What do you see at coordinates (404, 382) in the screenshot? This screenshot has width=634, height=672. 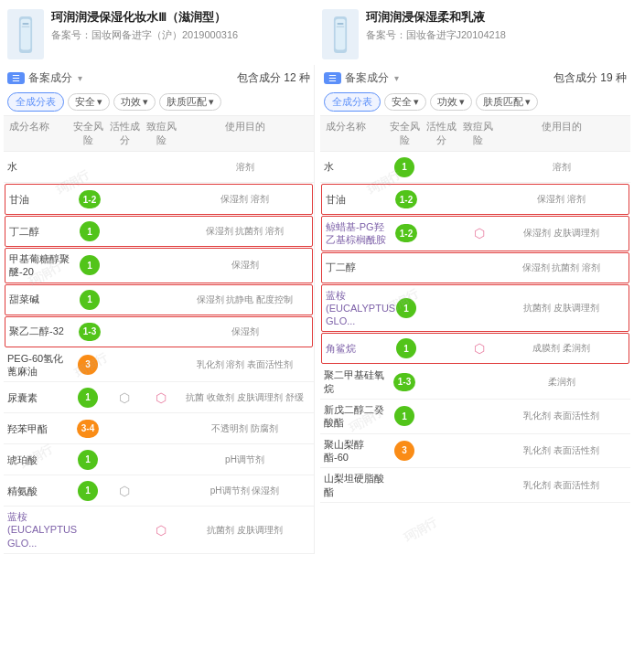 I see `safety-badge: 1-3` at bounding box center [404, 382].